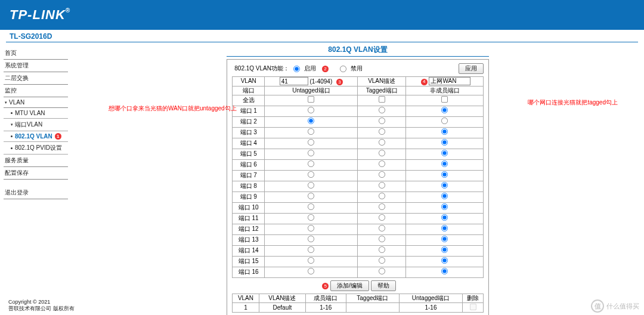  I want to click on port-row: 端口 9, so click(358, 197).